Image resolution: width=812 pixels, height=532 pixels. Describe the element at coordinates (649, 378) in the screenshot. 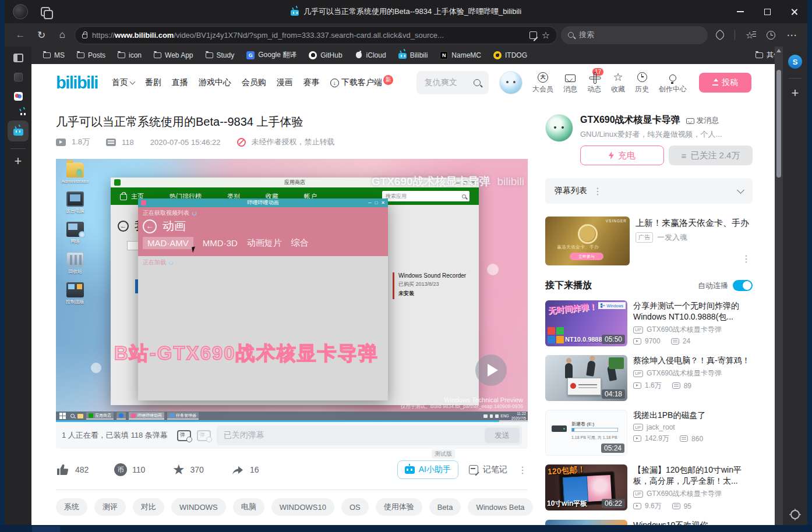

I see `related-video: 04:18 蔡徐坤入侵电脑？！真-寄算鸡！ GTX690战术核显卡导弹 1.6万…` at that location.